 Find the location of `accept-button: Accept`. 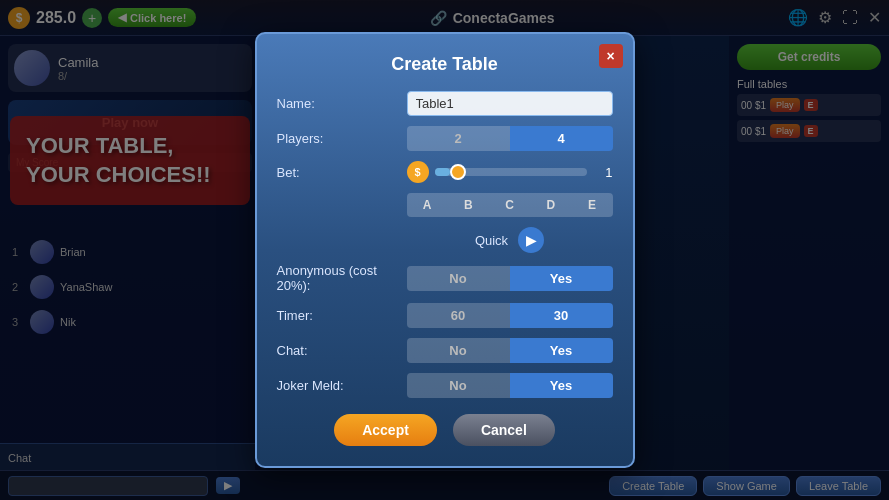

accept-button: Accept is located at coordinates (386, 430).